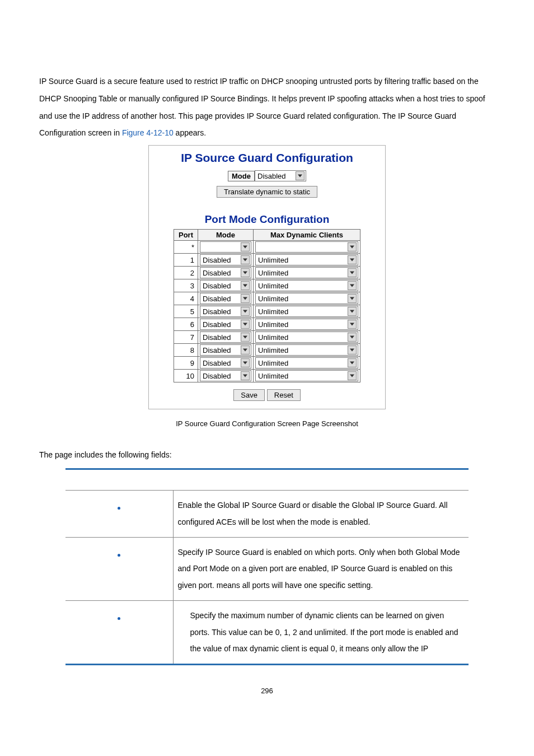 The width and height of the screenshot is (534, 756). Describe the element at coordinates (186, 311) in the screenshot. I see `port-cell: 5` at that location.